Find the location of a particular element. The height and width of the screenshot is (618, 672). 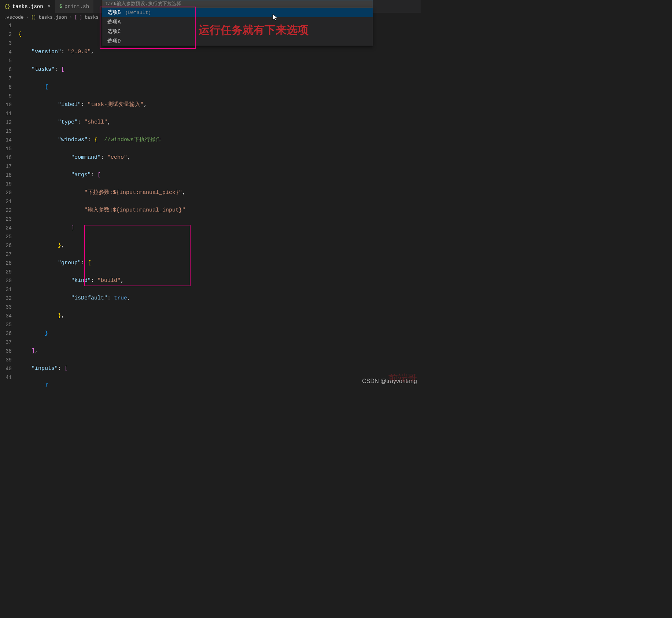

breadcrumb-seg: .vscode is located at coordinates (14, 18).